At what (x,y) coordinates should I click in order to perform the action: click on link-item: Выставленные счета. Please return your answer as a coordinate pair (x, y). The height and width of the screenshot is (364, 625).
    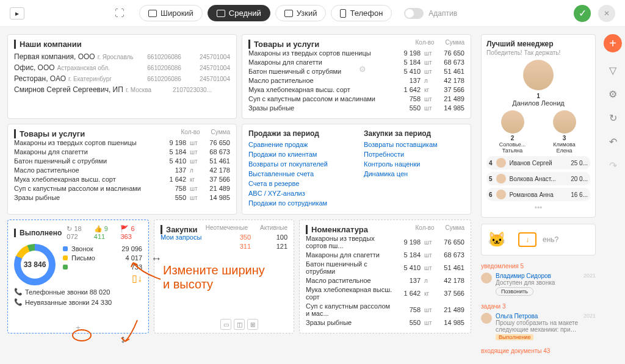
    Looking at the image, I should click on (299, 174).